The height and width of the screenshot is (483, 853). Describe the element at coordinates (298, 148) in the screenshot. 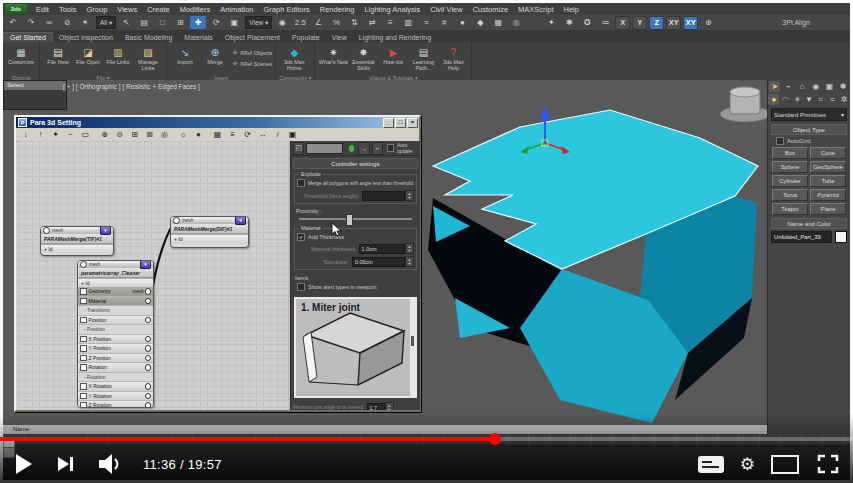

I see `panel-dock-icon: ◰` at that location.